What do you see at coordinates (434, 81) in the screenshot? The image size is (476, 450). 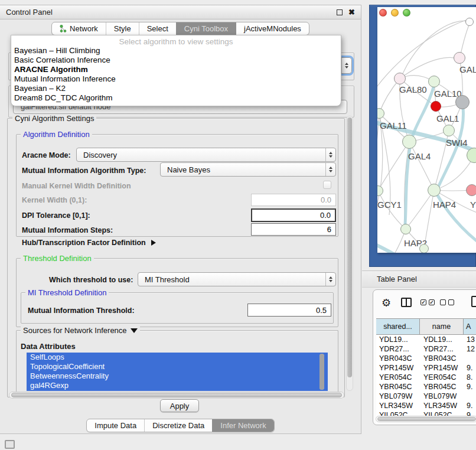 I see `network-node-gal10` at bounding box center [434, 81].